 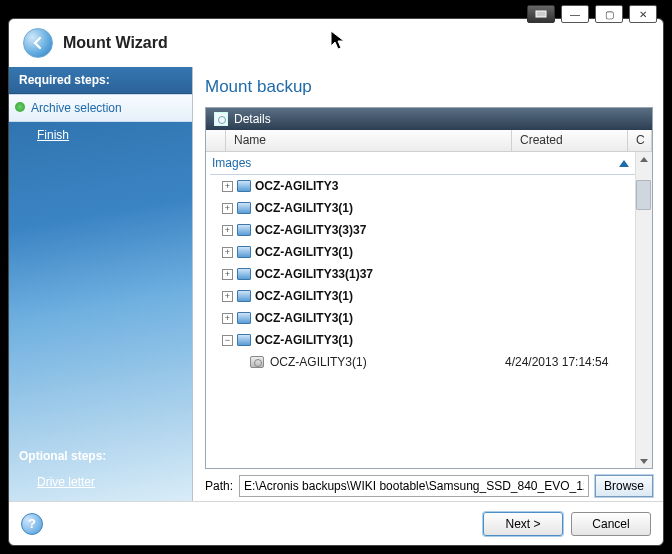 What do you see at coordinates (232, 163) in the screenshot?
I see `group-label: Images` at bounding box center [232, 163].